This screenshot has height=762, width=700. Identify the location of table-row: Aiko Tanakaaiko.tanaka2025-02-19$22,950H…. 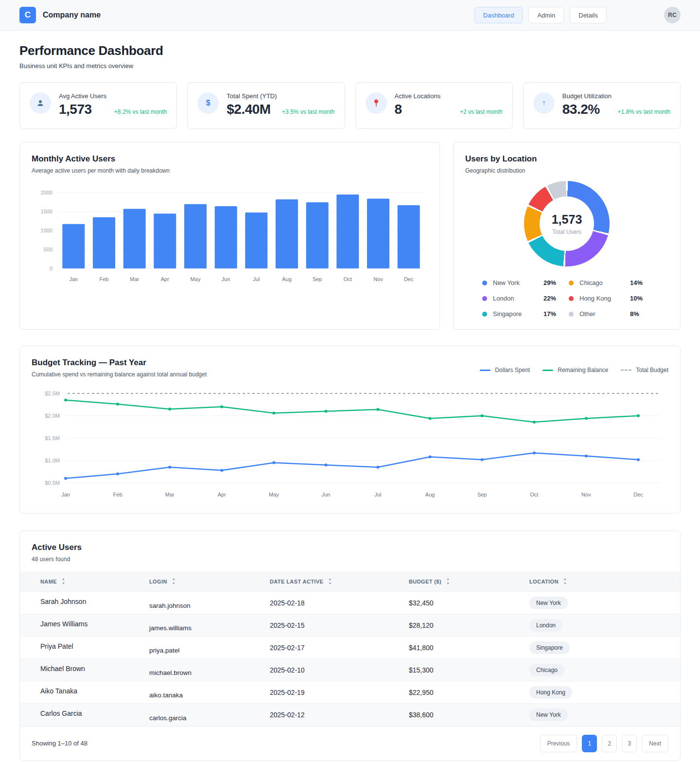
(350, 692).